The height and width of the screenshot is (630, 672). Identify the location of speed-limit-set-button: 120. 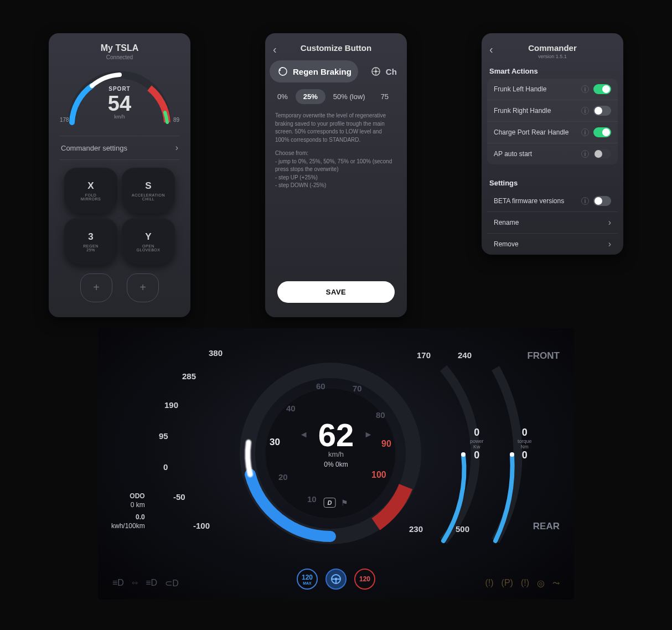
(365, 579).